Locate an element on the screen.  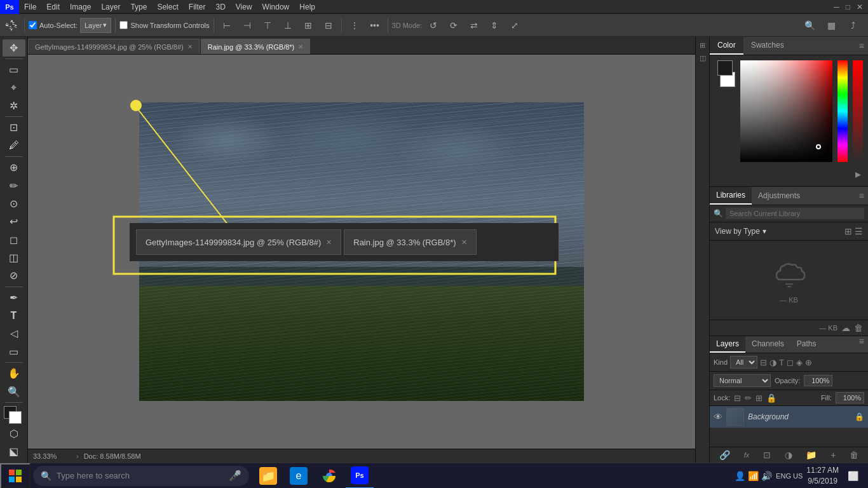
3d-scale-btn: ⤢ is located at coordinates (515, 25).